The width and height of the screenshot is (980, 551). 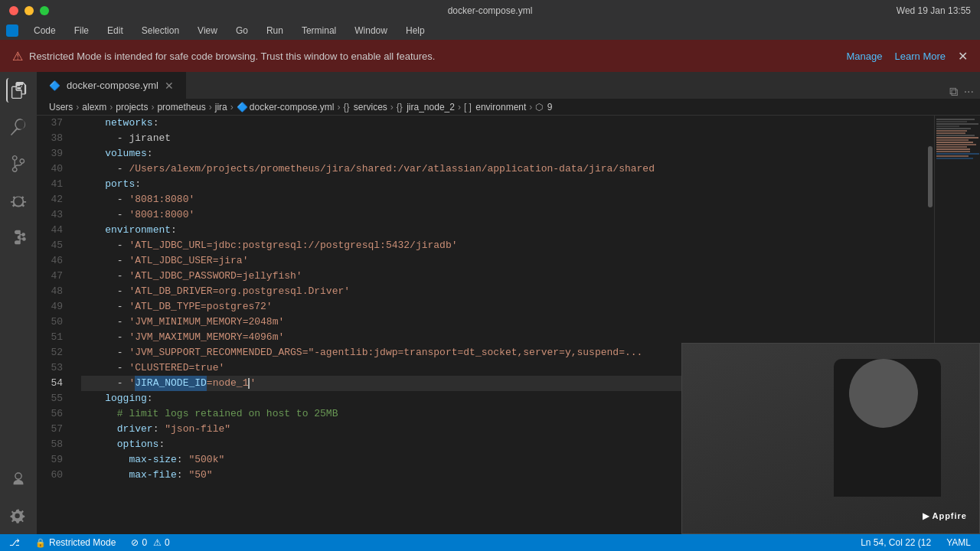 I want to click on breadcrumb-projects: projects, so click(x=132, y=107).